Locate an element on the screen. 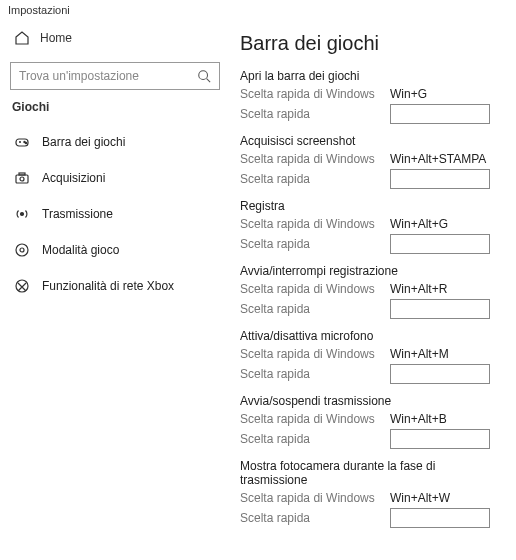 This screenshot has width=516, height=560. shortcut-section: RegistraScelta rapida di WindowsWin+Alt+… is located at coordinates (373, 226).